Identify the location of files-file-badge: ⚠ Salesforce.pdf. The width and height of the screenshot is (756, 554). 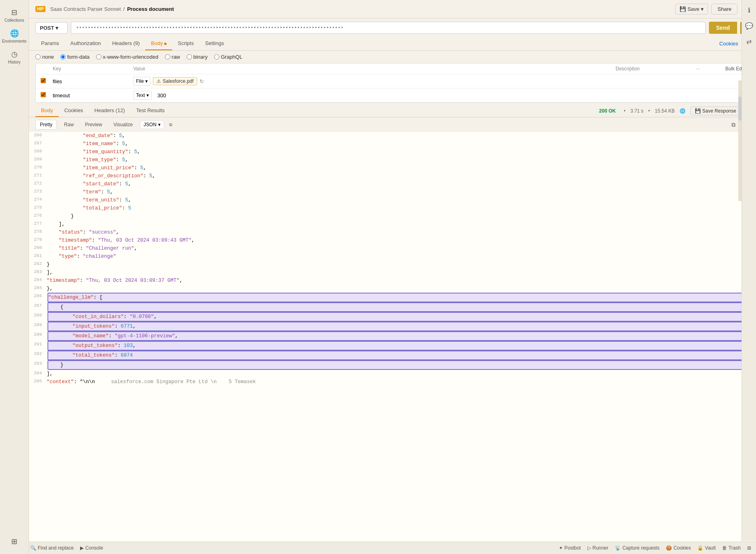
(175, 81).